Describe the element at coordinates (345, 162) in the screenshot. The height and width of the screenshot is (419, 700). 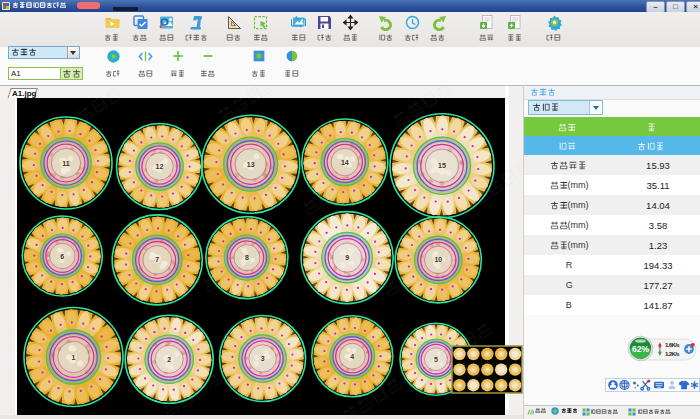
I see `svg-text: 14` at that location.